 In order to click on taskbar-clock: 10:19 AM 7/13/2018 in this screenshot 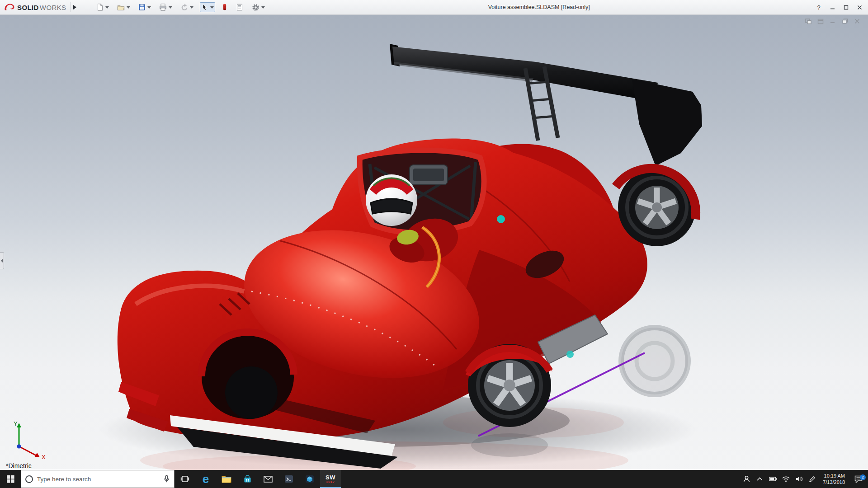, I will do `click(834, 479)`.